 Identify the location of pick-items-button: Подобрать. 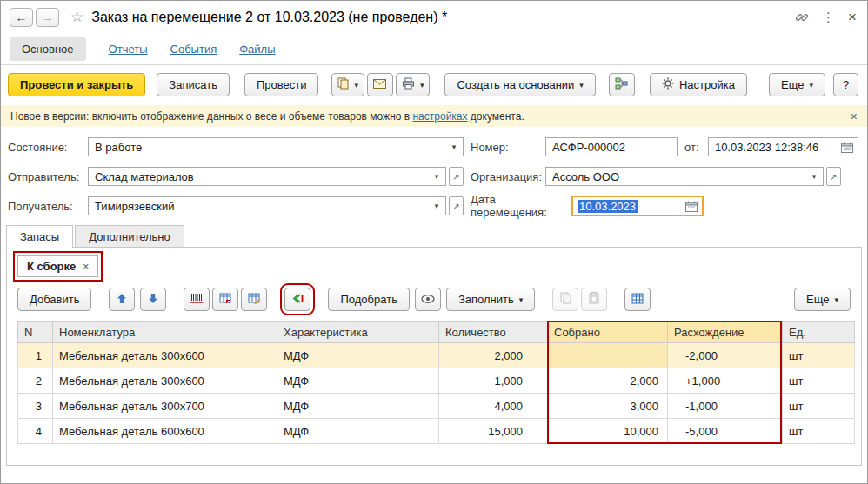
(369, 299).